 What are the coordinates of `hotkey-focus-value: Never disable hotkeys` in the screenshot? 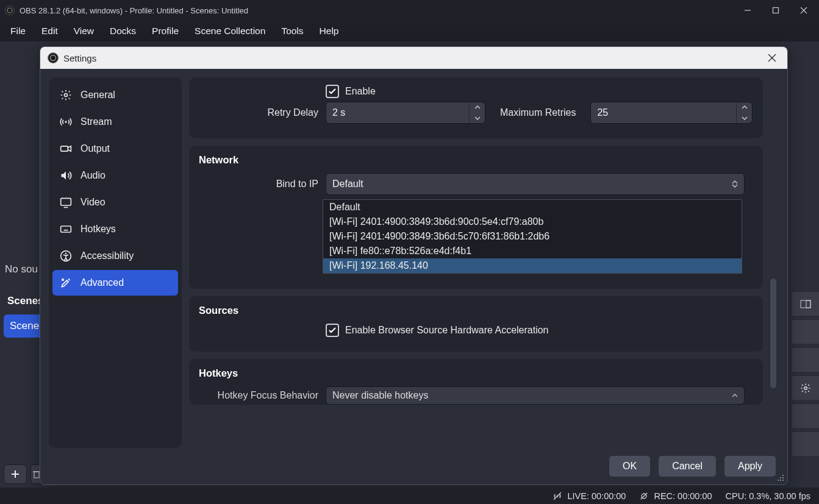 It's located at (381, 396).